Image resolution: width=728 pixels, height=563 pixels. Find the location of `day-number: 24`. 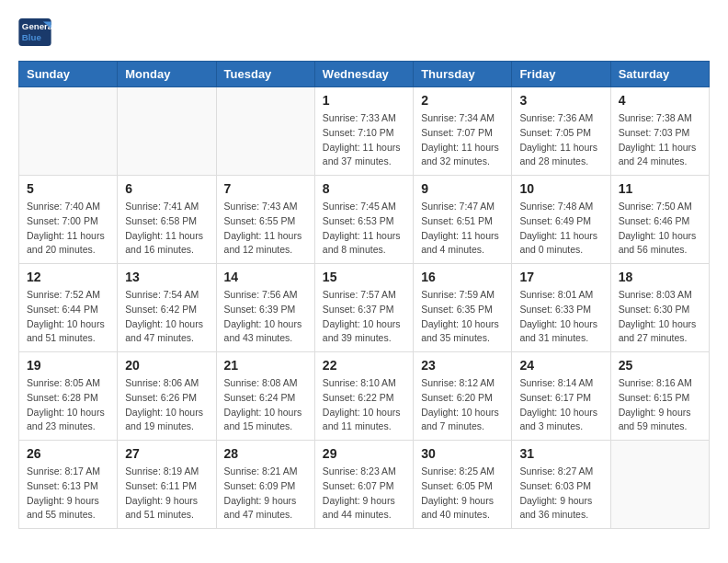

day-number: 24 is located at coordinates (561, 365).